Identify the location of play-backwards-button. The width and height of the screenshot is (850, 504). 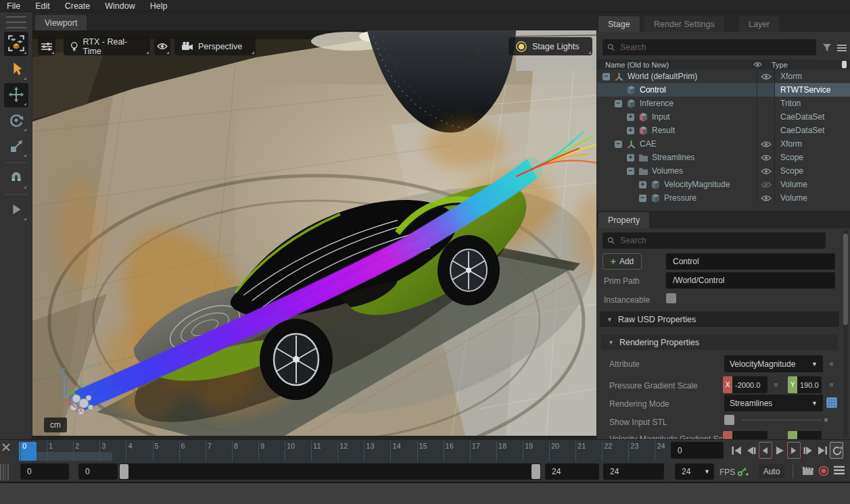
(765, 450).